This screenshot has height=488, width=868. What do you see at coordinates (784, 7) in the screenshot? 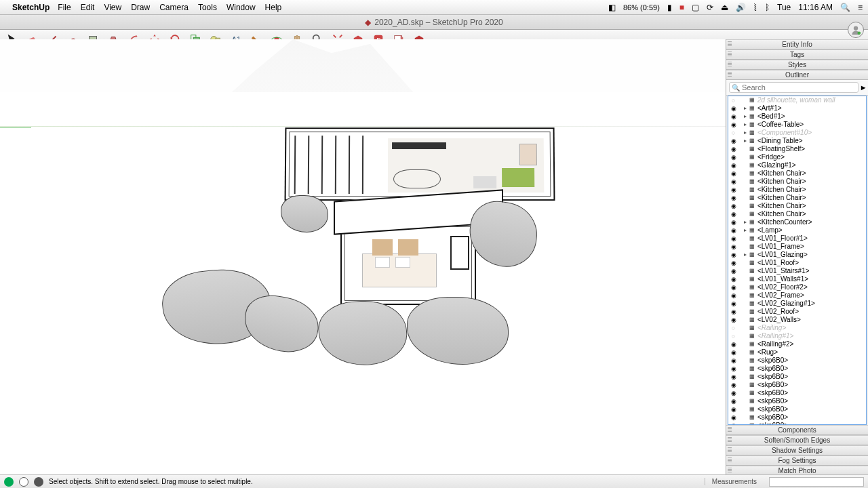
I see `menubar-day: Tue` at bounding box center [784, 7].